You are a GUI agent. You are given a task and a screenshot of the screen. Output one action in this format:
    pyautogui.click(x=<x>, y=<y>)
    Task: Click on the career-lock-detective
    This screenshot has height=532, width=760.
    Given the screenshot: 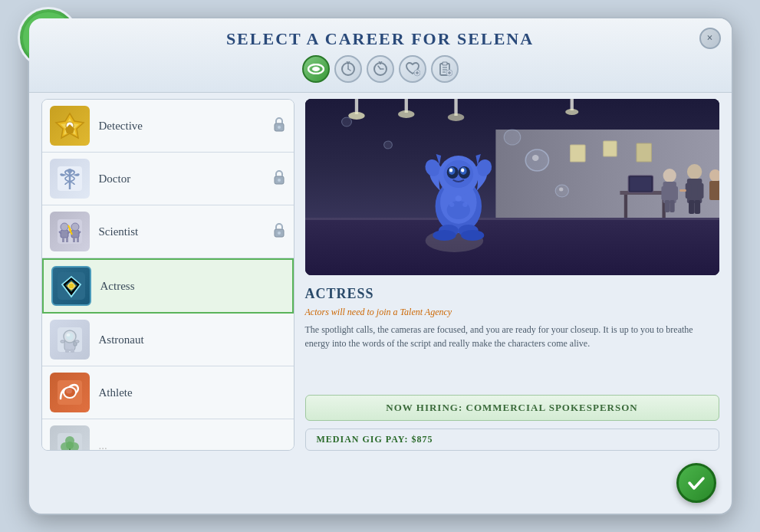 What is the action you would take?
    pyautogui.click(x=279, y=126)
    